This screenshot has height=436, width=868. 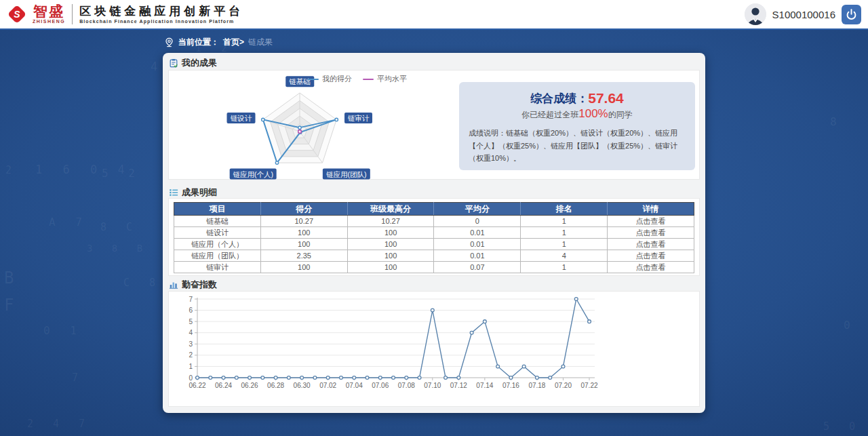 What do you see at coordinates (122, 174) in the screenshot?
I see `background-glyph: 5 2` at bounding box center [122, 174].